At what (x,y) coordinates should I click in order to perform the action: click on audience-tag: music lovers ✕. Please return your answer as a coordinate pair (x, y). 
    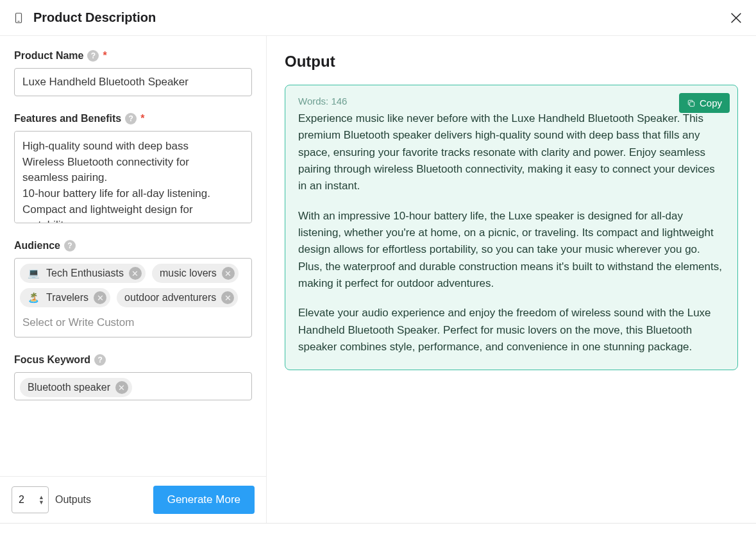
    Looking at the image, I should click on (195, 273).